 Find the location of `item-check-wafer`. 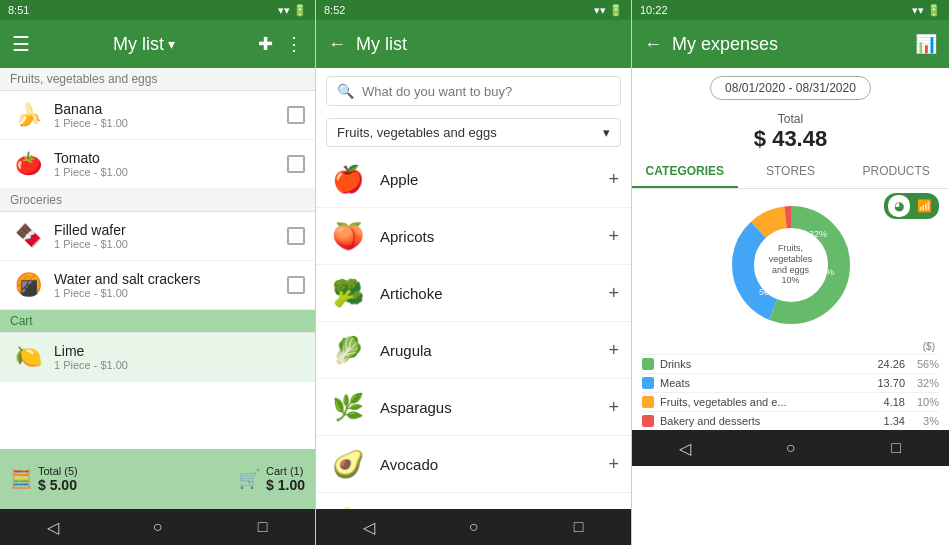

item-check-wafer is located at coordinates (296, 236).